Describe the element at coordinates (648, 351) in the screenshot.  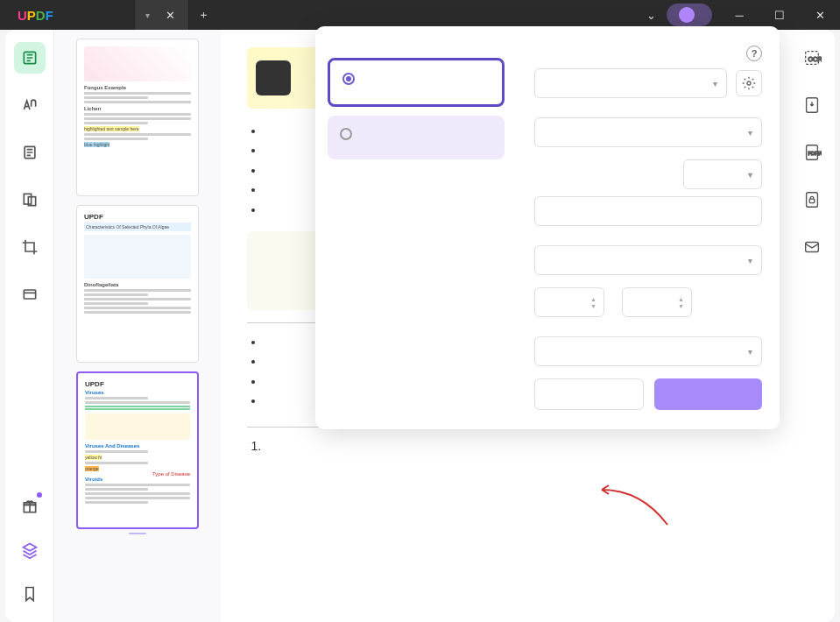
I see `odd-even-select: ▾` at that location.